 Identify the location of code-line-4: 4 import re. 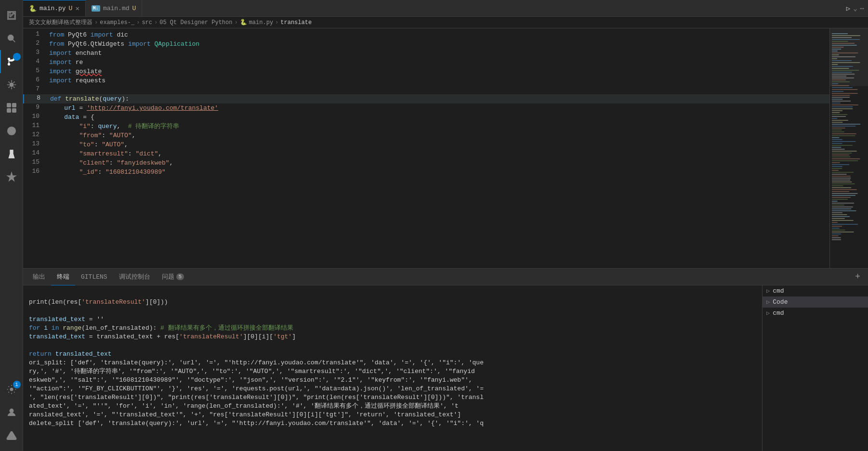
(426, 63).